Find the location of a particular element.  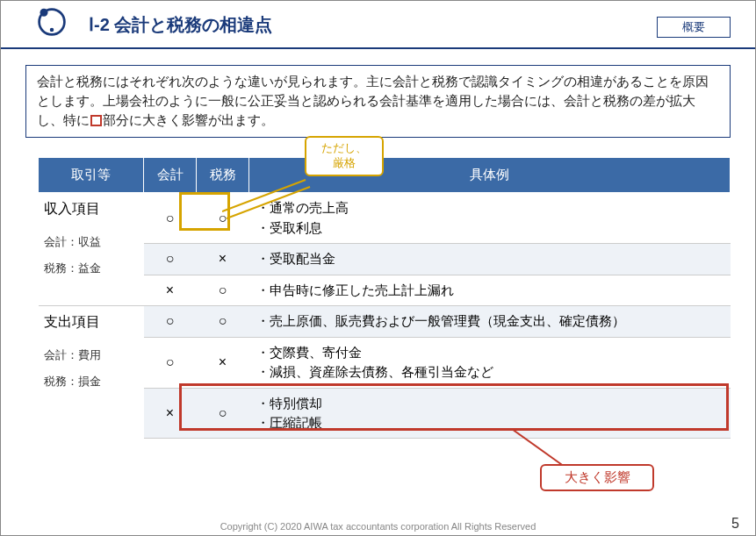

cell-example: ・通常の売上高 ・受取利息 is located at coordinates (490, 218).